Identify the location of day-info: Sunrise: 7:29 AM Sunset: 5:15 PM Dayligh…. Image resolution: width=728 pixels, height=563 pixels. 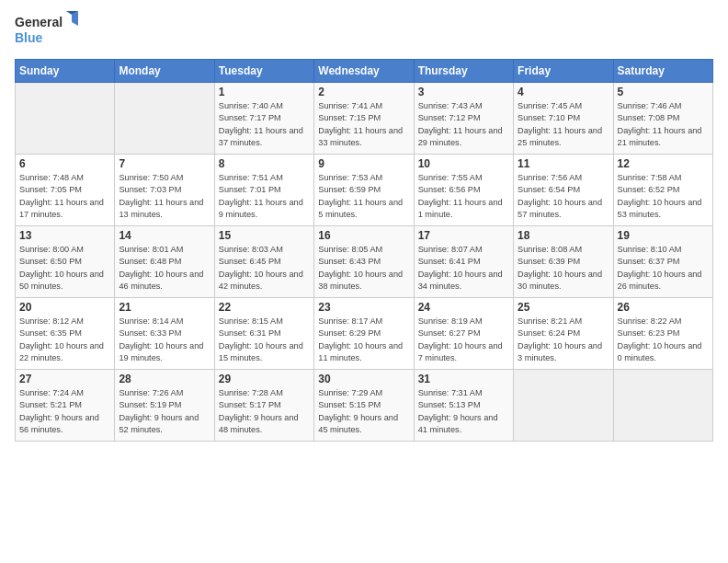
(364, 412).